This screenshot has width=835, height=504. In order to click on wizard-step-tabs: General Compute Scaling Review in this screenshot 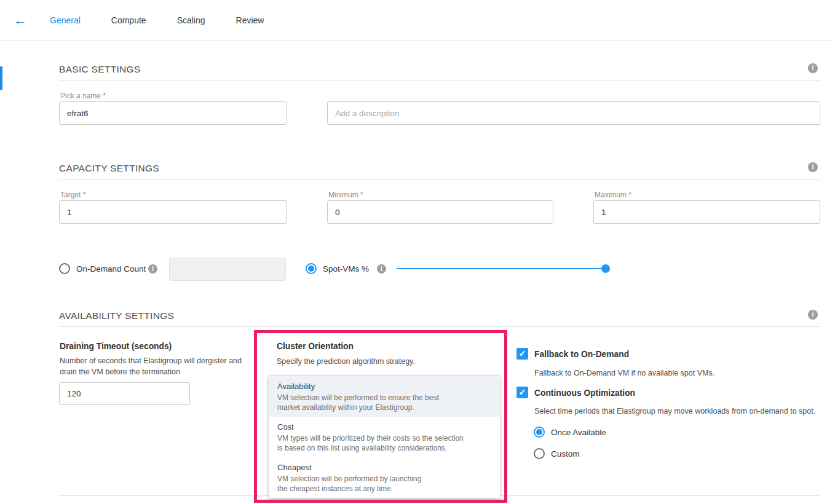, I will do `click(157, 20)`.